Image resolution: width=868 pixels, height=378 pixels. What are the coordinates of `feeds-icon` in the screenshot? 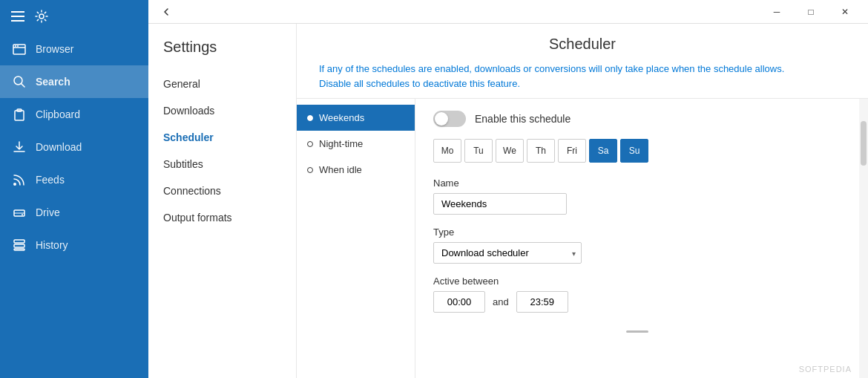 It's located at (19, 180).